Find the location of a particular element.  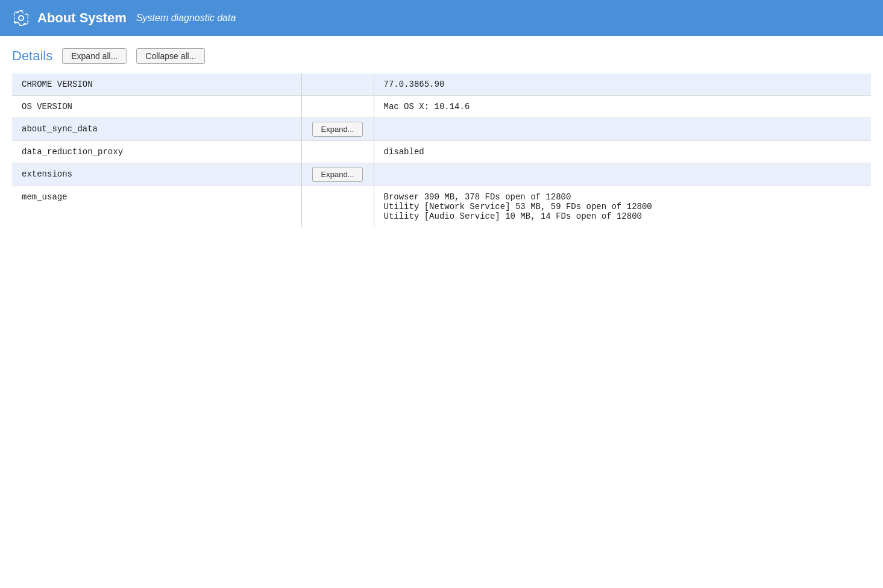

table-row: about_sync_dataExpand... is located at coordinates (441, 130).